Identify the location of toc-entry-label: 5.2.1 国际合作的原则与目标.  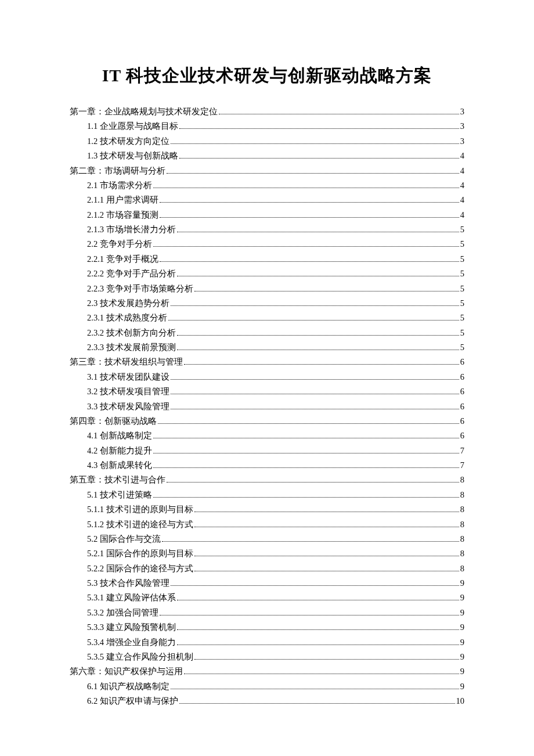
(140, 554).